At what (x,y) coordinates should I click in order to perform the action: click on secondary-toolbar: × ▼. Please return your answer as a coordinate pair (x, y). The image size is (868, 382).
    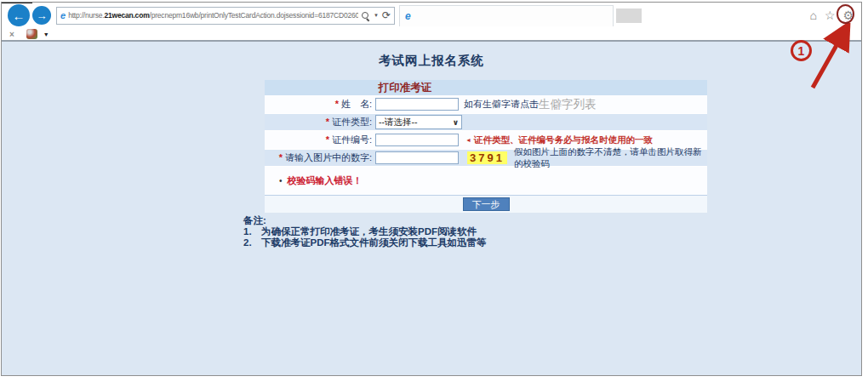
    Looking at the image, I should click on (431, 35).